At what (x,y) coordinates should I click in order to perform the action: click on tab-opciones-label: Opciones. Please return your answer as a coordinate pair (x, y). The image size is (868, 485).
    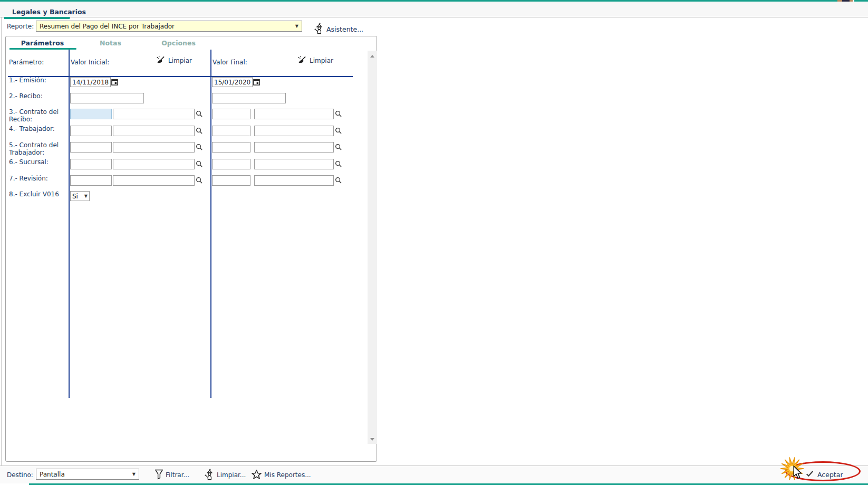
    Looking at the image, I should click on (178, 43).